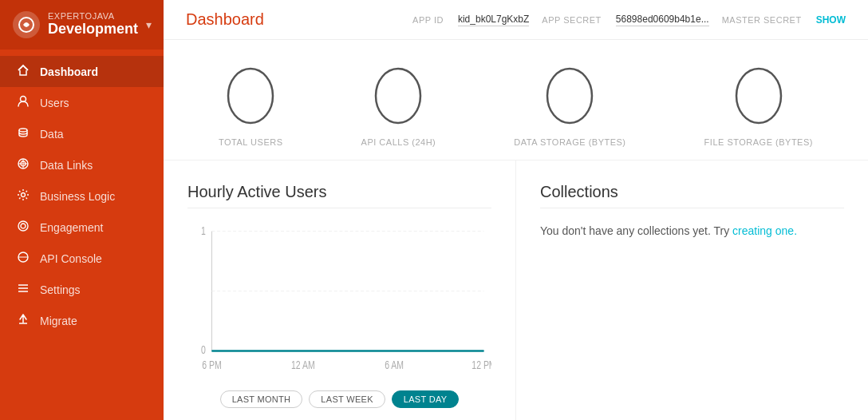  I want to click on app-id-value: kid_bk0L7gKxbZ, so click(493, 20).